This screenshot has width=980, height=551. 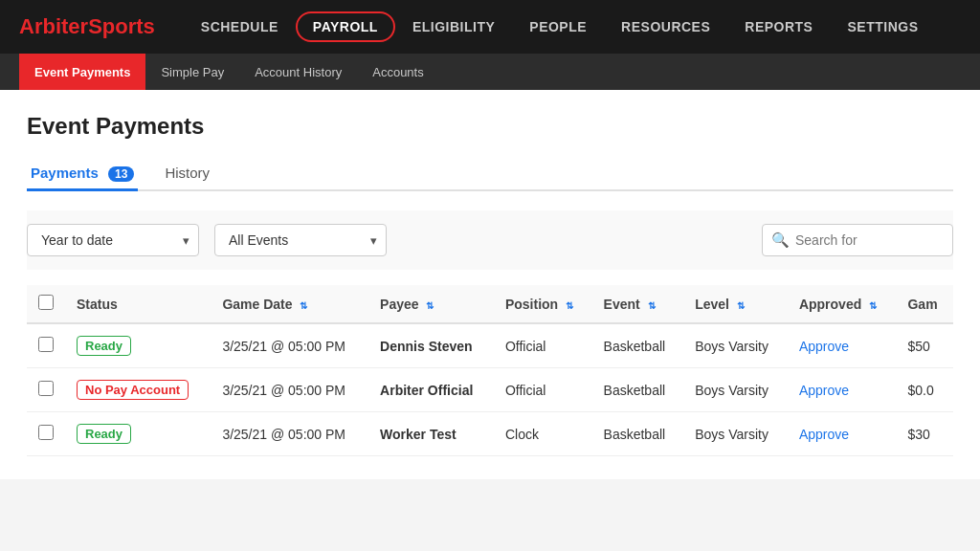 What do you see at coordinates (113, 240) in the screenshot?
I see `date-filter: Year to date Last 30 days Last 90 days C…` at bounding box center [113, 240].